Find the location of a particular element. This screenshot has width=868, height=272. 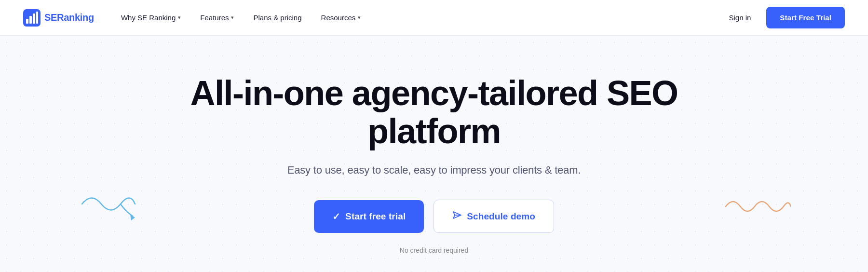

start-free-trial-hero-button: ✓ Start free trial is located at coordinates (369, 217).